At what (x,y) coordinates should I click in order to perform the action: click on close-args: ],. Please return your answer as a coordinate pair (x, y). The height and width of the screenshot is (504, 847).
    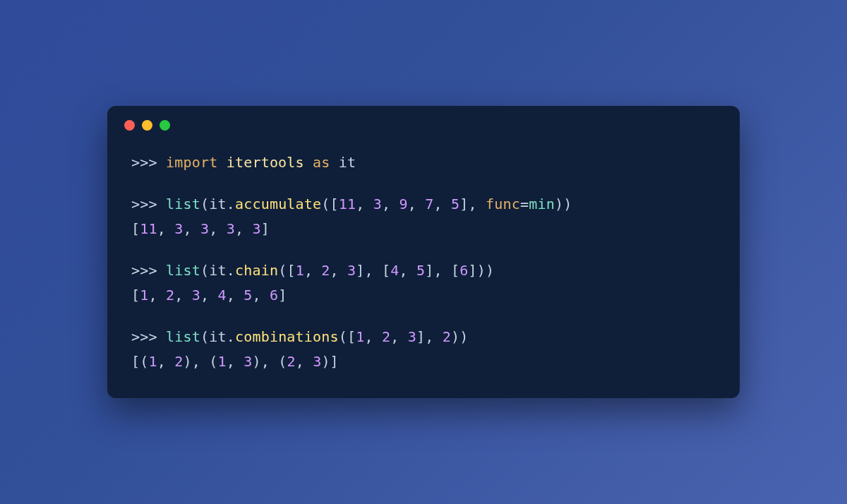
    Looking at the image, I should click on (473, 204).